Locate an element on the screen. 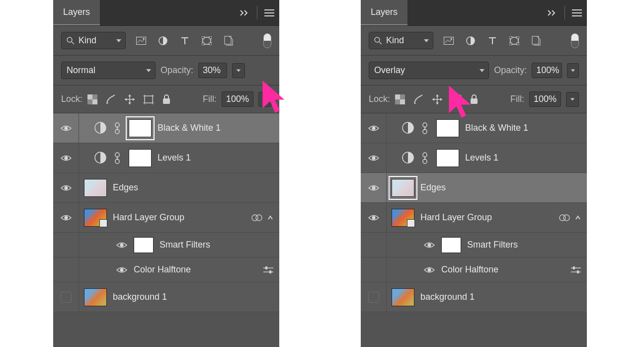 The image size is (644, 347). blend-opacity-row: Normal Opacity: 30% is located at coordinates (166, 71).